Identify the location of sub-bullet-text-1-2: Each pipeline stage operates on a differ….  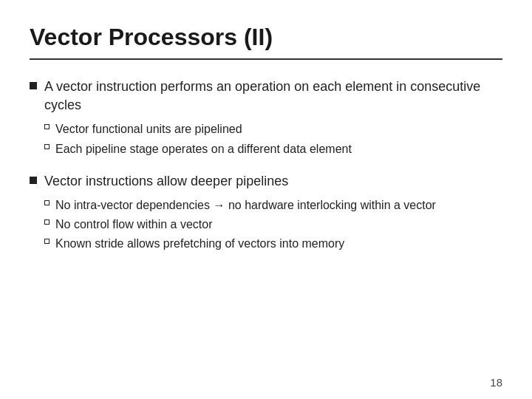
(204, 149).